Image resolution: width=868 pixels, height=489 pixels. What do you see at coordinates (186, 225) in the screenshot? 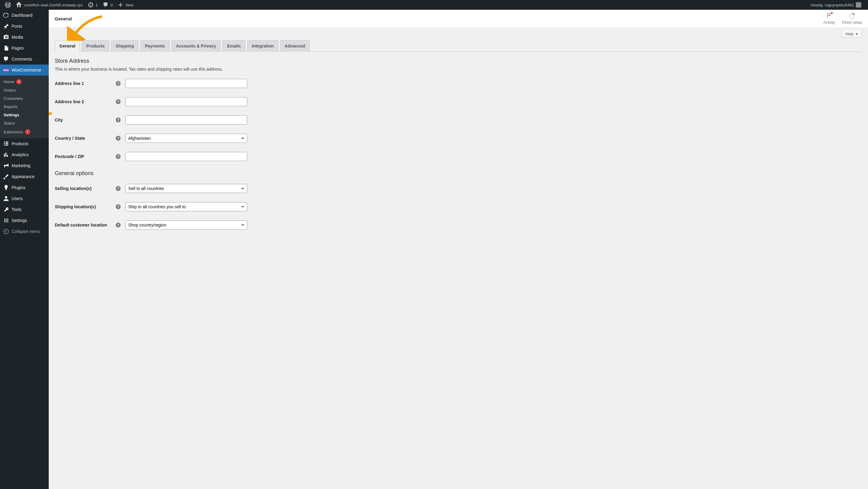
I see `select-wrapper-default: Shop country/region` at bounding box center [186, 225].